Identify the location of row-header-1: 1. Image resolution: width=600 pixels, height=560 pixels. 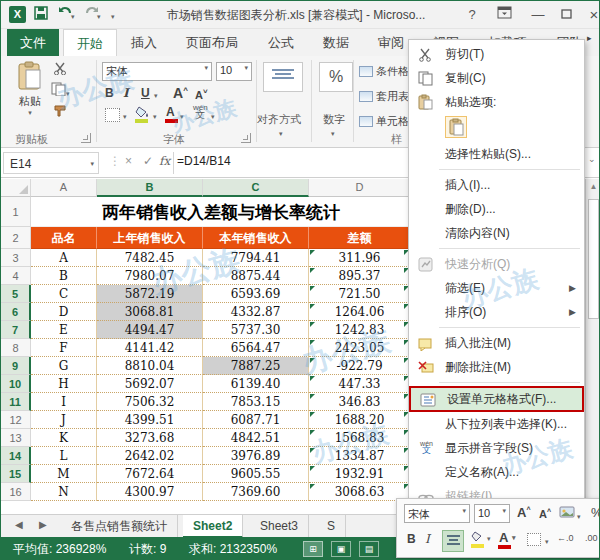
(16, 212).